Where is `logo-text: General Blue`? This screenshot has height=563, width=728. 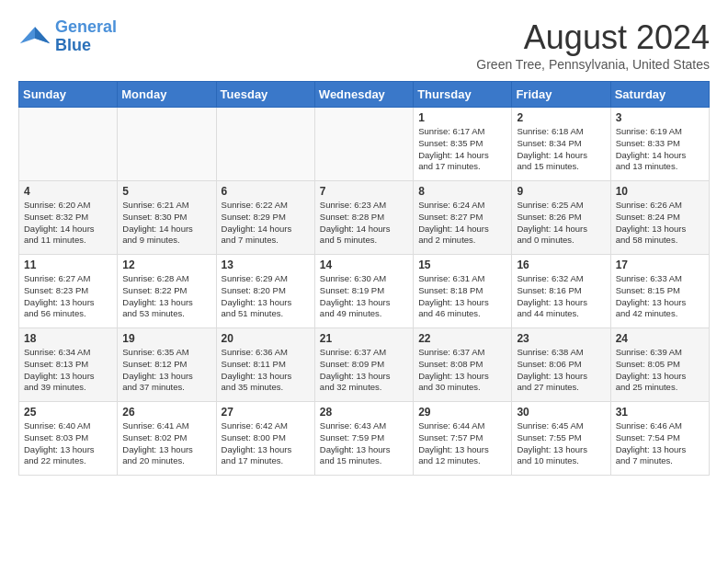 logo-text: General Blue is located at coordinates (86, 37).